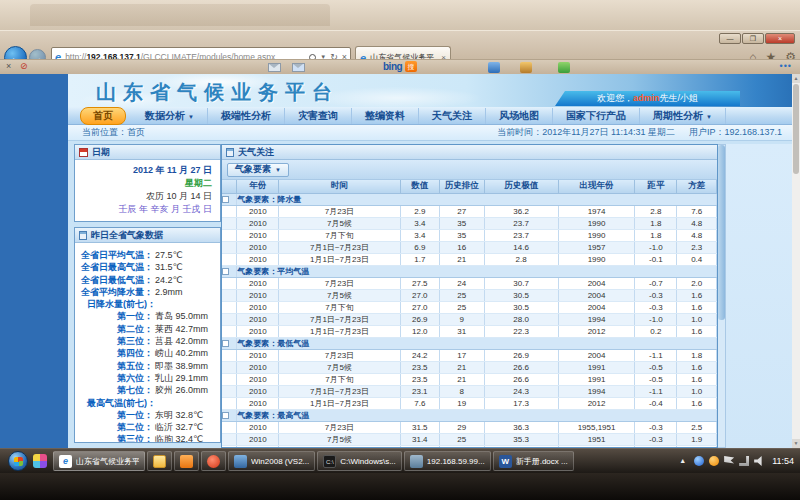  I want to click on scrollbar-thumb, so click(796, 129).